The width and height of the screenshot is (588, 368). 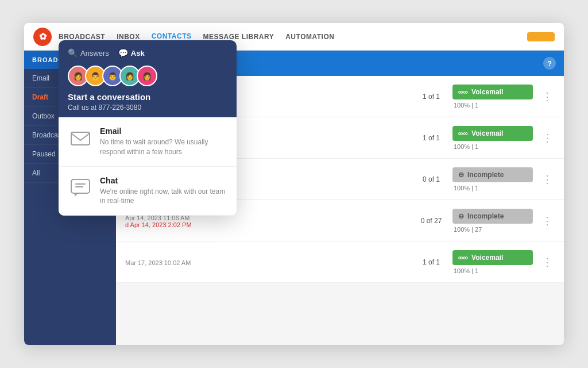 I want to click on chat-option-chat: Chat We're online right now, talk with o…, so click(x=148, y=191).